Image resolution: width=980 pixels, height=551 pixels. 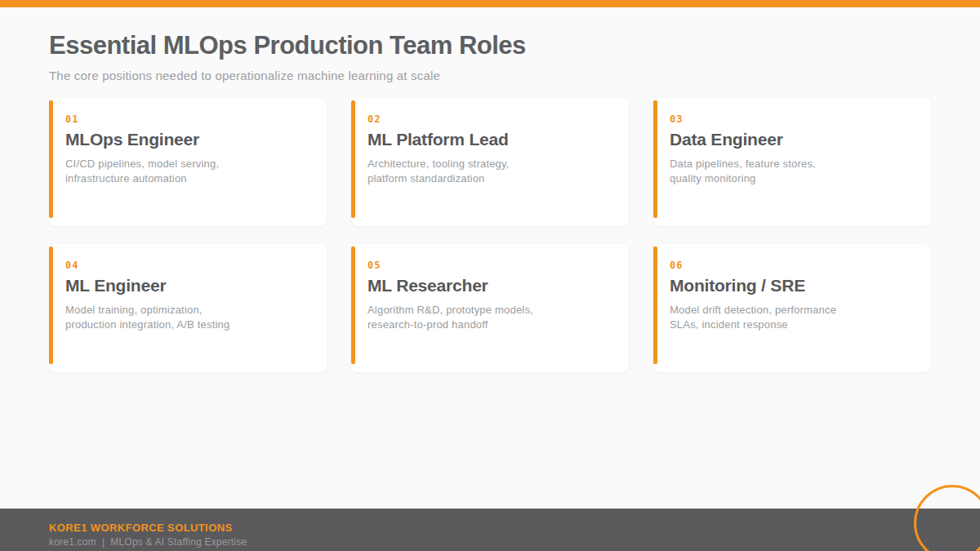 I want to click on card-description: CI/CD pipelines, model serving, infrastr…, so click(x=154, y=171).